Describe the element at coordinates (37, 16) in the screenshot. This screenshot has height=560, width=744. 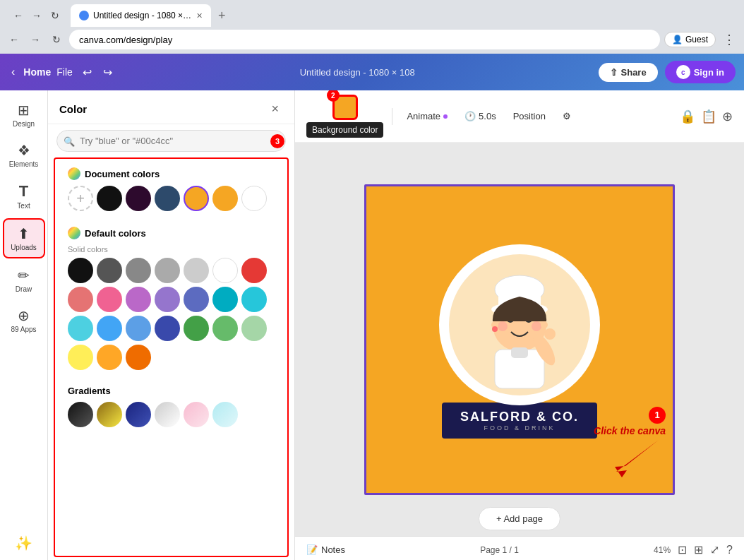
I see `forward-button: →` at that location.